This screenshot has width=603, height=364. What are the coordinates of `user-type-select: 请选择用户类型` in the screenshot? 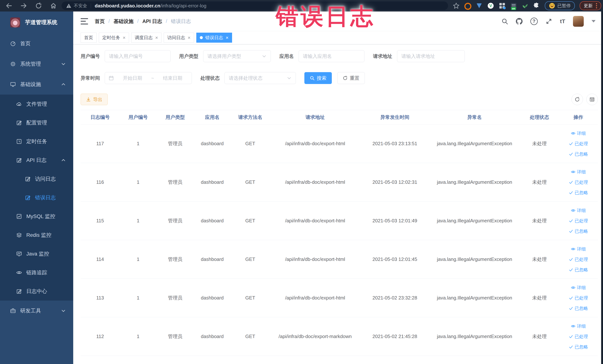 It's located at (237, 56).